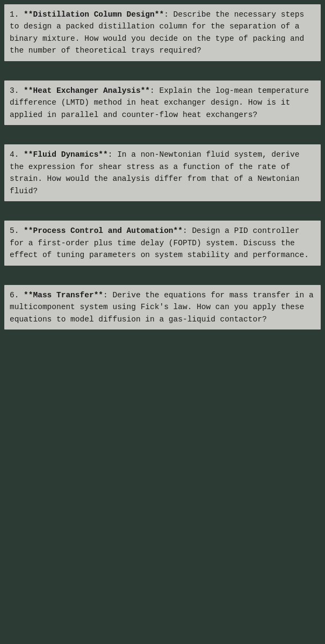 Image resolution: width=325 pixels, height=644 pixels. Describe the element at coordinates (162, 307) in the screenshot. I see `question-block-q6: 6. **Mass Transfer**: Derive the equatio…` at that location.